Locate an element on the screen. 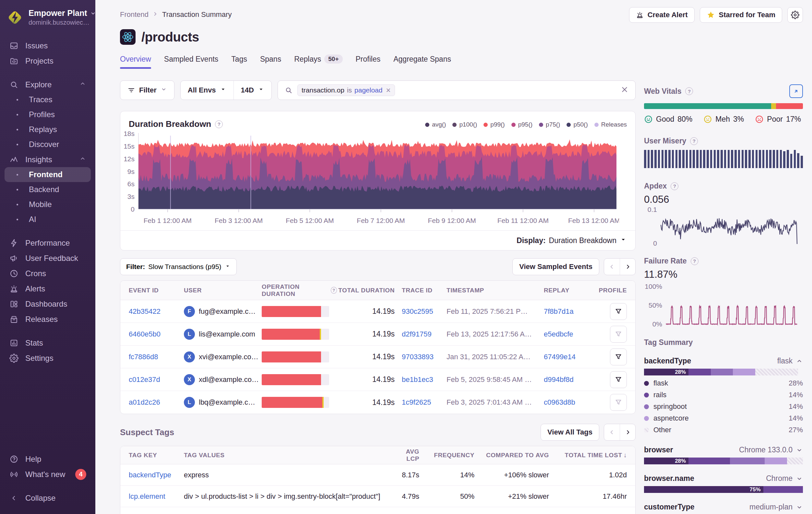  tag-distribution-bar: 75% is located at coordinates (724, 489).